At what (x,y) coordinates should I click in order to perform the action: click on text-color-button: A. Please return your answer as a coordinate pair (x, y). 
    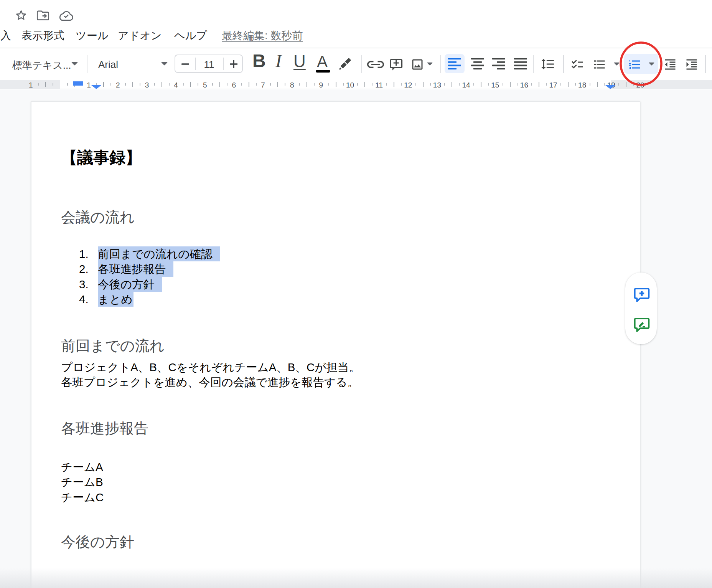
    Looking at the image, I should click on (322, 62).